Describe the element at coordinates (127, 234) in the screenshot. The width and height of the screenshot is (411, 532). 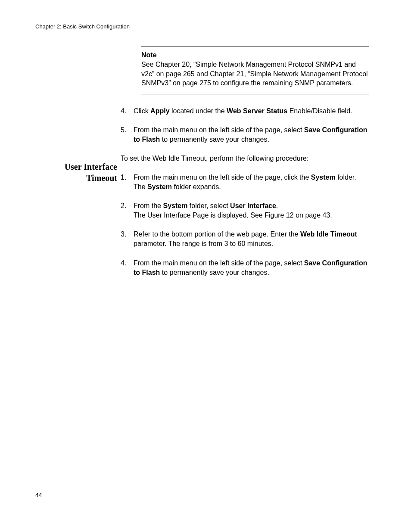
I see `step-number: 3.` at that location.